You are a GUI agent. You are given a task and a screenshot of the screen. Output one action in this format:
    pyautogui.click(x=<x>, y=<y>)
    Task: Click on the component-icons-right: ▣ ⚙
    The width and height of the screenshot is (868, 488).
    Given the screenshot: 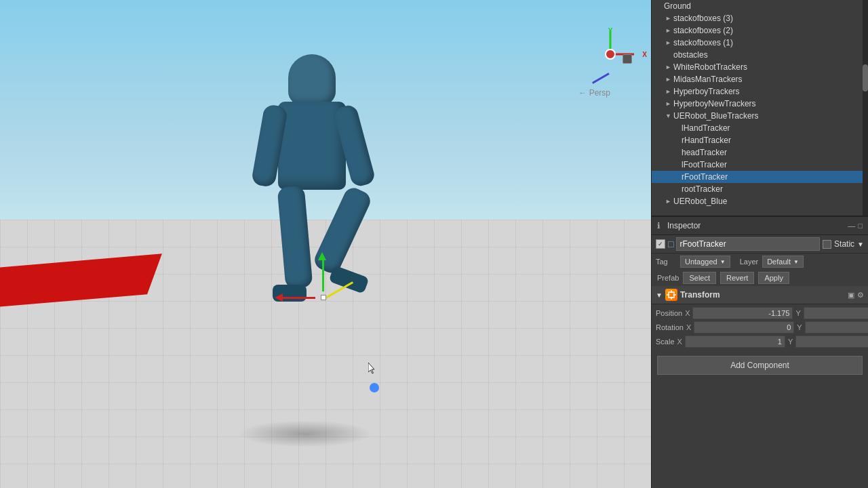 What is the action you would take?
    pyautogui.click(x=856, y=296)
    